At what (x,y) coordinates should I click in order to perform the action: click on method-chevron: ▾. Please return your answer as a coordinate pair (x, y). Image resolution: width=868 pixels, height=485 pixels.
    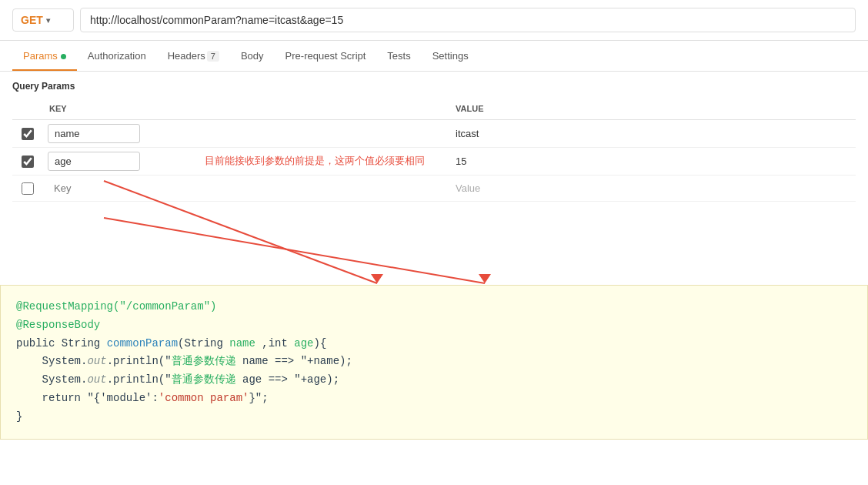
    Looking at the image, I should click on (48, 20).